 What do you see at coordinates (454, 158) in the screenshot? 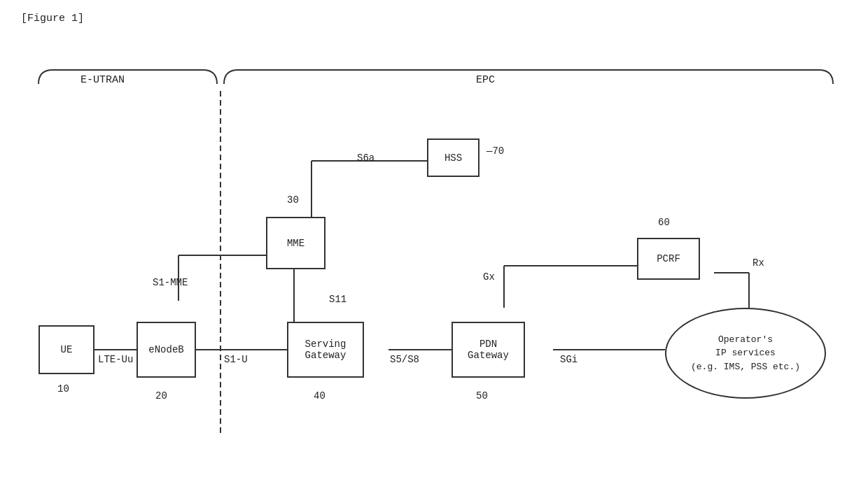
I see `hss-label: HSS` at bounding box center [454, 158].